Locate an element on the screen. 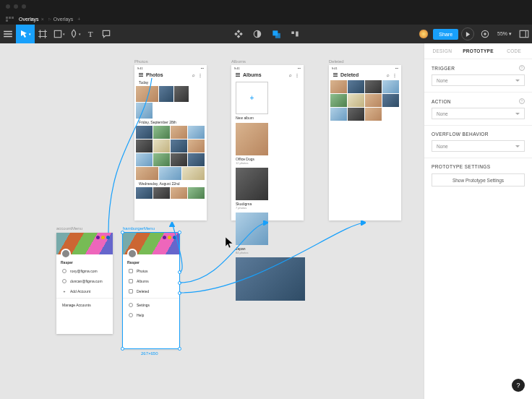  window-titlebar is located at coordinates (266, 7).